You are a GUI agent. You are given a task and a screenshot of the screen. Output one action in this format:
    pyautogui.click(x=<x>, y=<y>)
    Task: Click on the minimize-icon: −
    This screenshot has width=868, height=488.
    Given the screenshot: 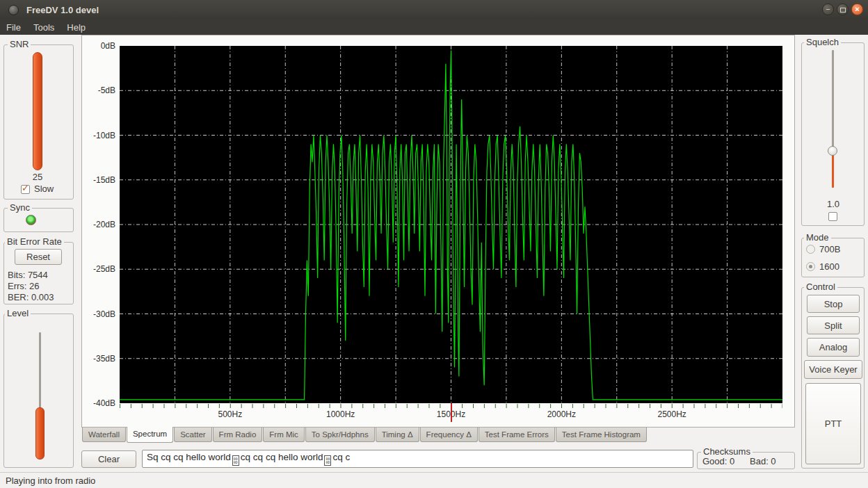 What is the action you would take?
    pyautogui.click(x=828, y=9)
    